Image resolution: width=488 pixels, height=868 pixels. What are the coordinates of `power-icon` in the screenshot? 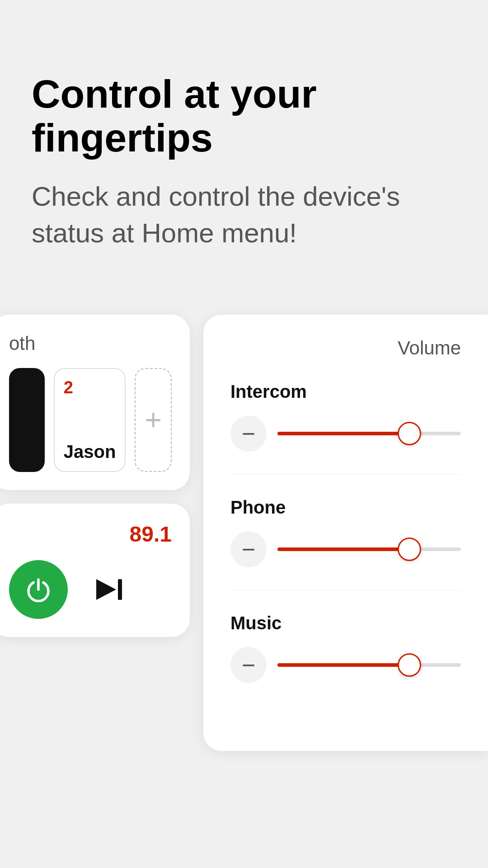 It's located at (38, 590).